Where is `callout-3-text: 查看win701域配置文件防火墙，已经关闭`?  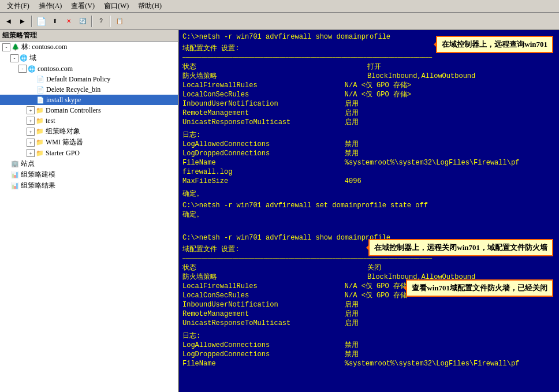 callout-3-text: 查看win701域配置文件防火墙，已经关闭 is located at coordinates (479, 288).